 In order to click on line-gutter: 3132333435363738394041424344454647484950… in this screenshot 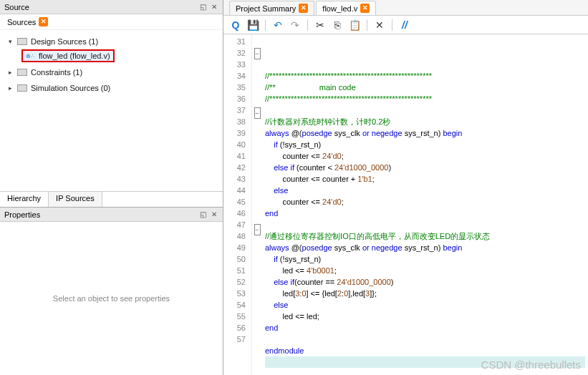, I will do `click(238, 205)`.